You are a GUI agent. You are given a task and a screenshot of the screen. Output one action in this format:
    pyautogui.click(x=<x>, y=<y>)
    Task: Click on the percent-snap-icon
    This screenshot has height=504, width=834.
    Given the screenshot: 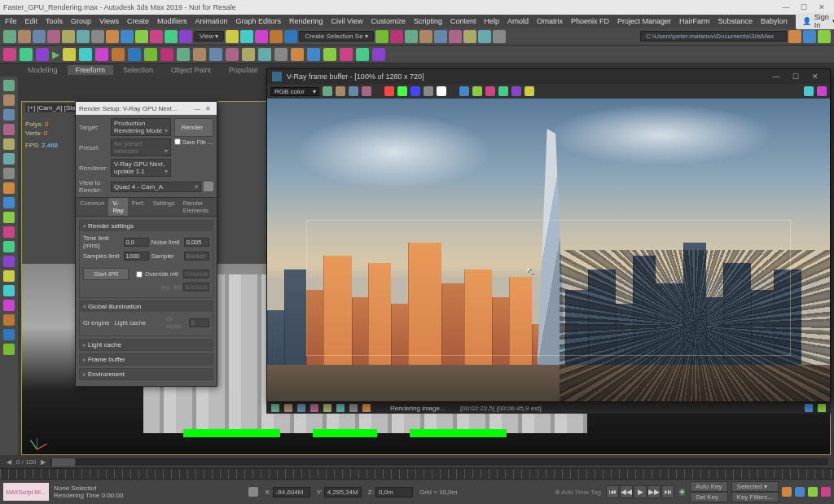 What is the action you would take?
    pyautogui.click(x=261, y=37)
    